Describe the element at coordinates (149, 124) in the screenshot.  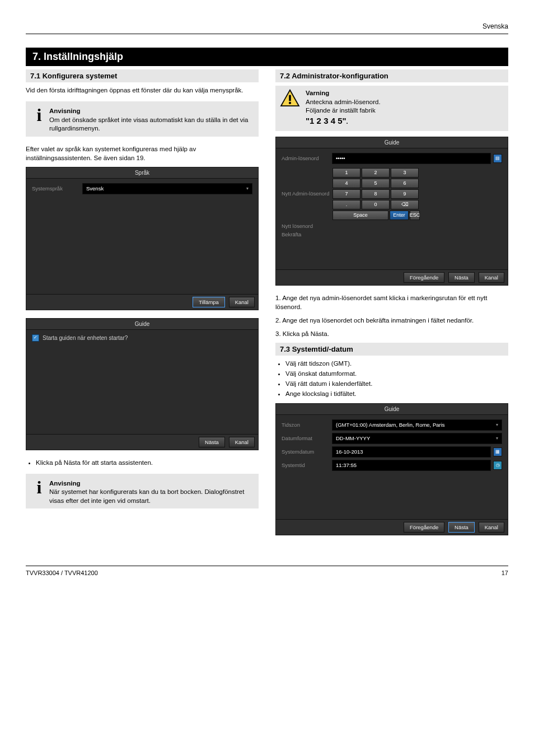
I see `note1-text: Om det önskade språket inte visas automa…` at that location.